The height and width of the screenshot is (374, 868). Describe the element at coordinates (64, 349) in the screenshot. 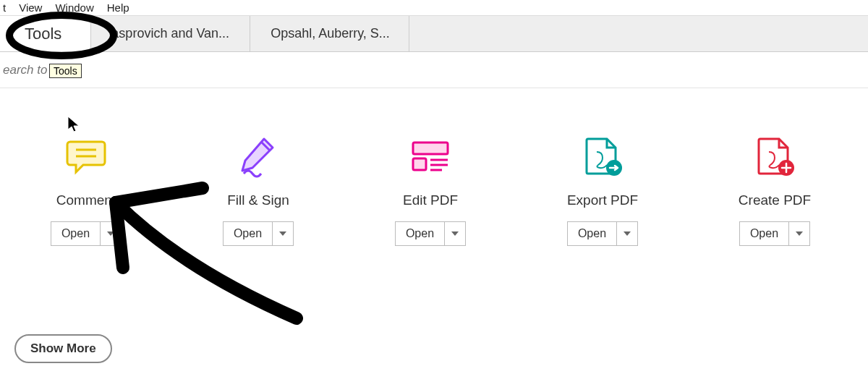

I see `show-more-button: Show More` at that location.